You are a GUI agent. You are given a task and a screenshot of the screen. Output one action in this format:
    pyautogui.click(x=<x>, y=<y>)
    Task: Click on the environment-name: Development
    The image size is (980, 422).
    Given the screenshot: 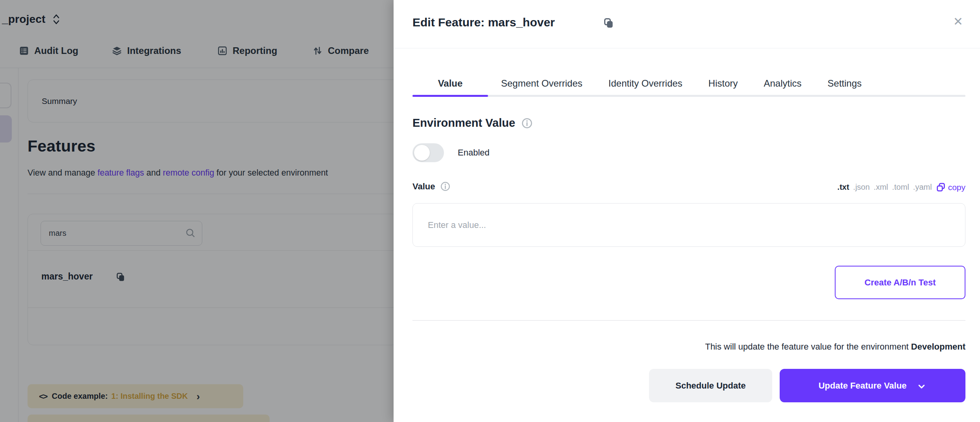 What is the action you would take?
    pyautogui.click(x=938, y=346)
    